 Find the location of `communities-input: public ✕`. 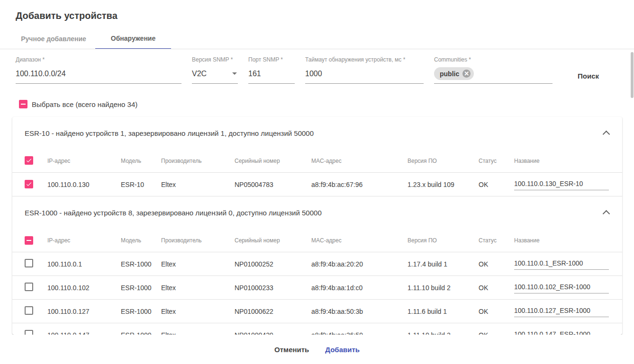

communities-input: public ✕ is located at coordinates (493, 74).